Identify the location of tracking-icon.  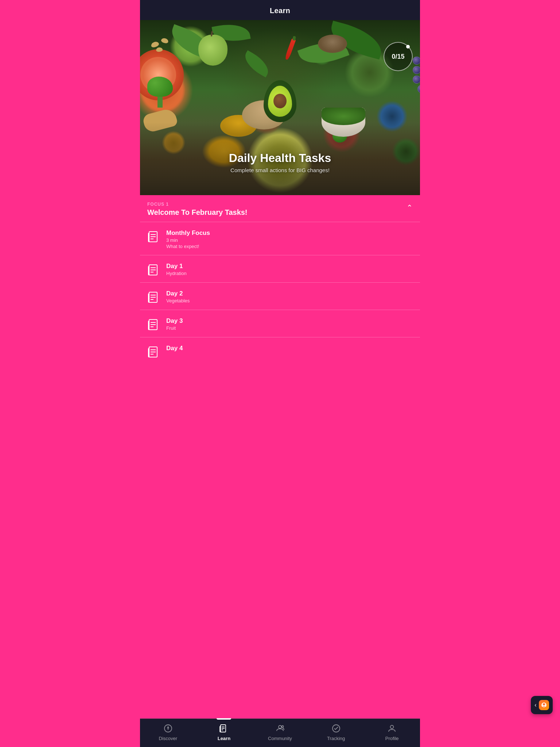
(336, 728).